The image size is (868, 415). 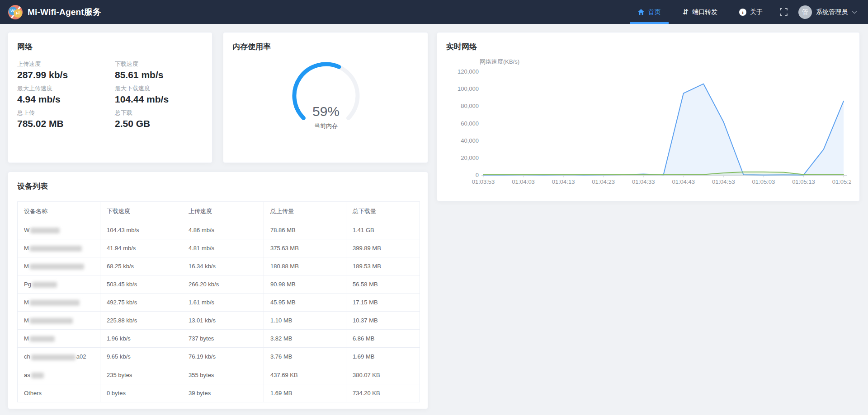 I want to click on total-upload-cell: 437.69 KB, so click(x=305, y=375).